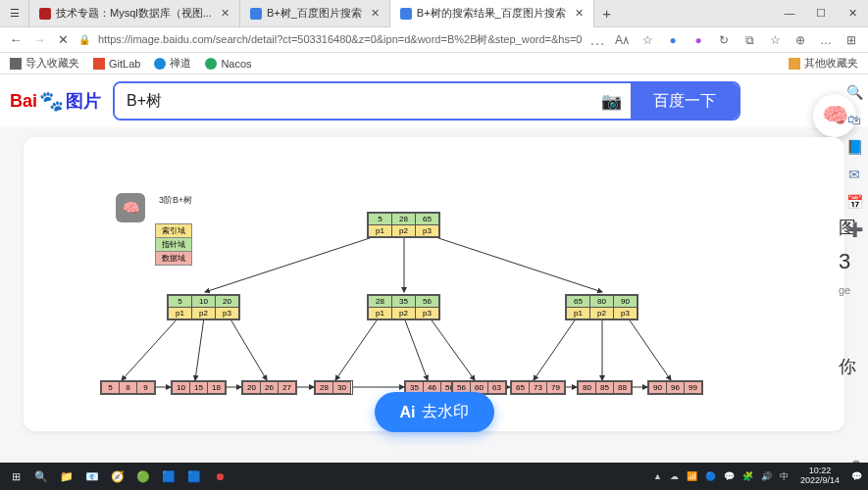 This screenshot has width=868, height=490. What do you see at coordinates (821, 14) in the screenshot?
I see `maximize-button: ☐` at bounding box center [821, 14].